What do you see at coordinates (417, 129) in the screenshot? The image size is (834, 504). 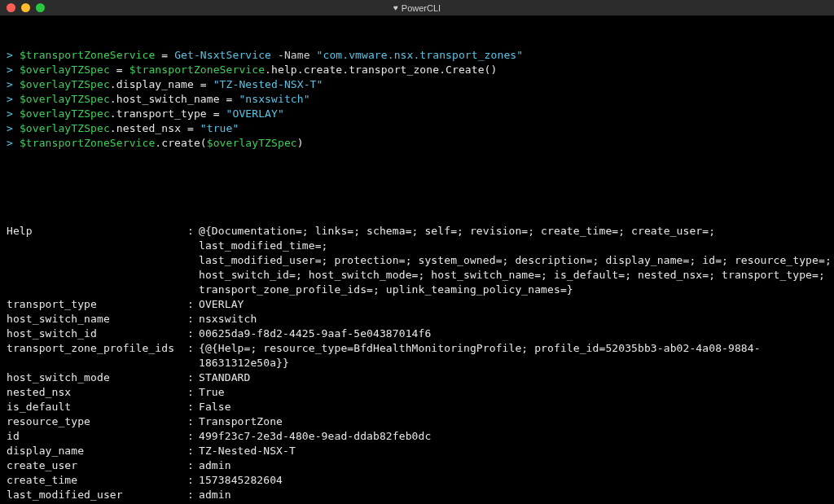 I see `command-line: > $overlayTZSpec.nested_nsx = "true"` at bounding box center [417, 129].